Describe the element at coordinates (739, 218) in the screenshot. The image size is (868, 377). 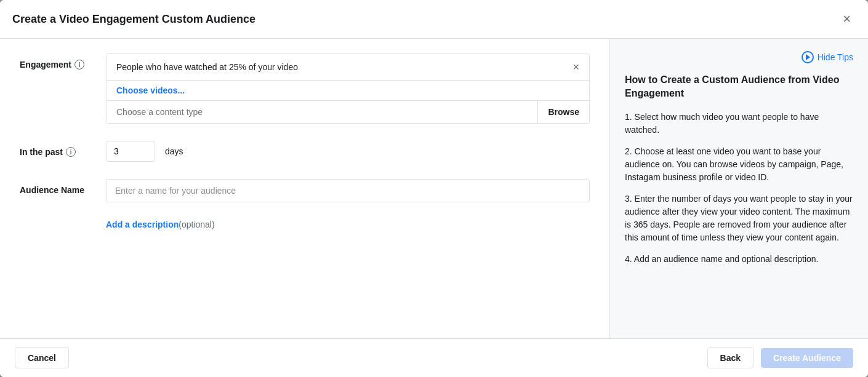
I see `tip-item-3: 3. Enter the number of days you want peo…` at that location.